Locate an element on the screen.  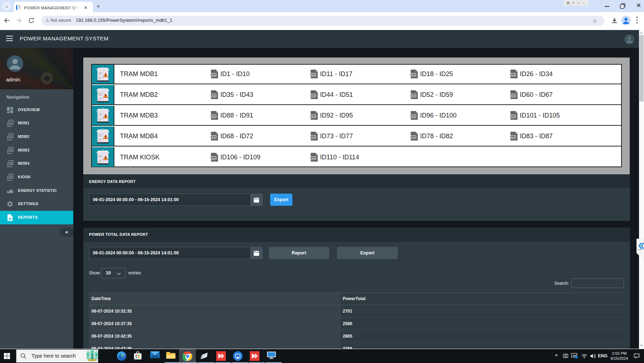
svg-text: 1 is located at coordinates (11, 122).